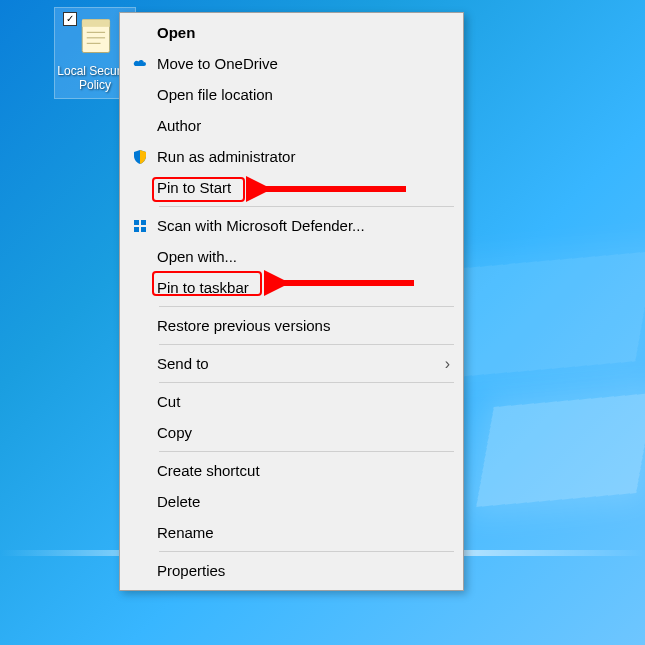 The width and height of the screenshot is (645, 645). What do you see at coordinates (292, 256) in the screenshot?
I see `menu-item-open-with: Open with...` at bounding box center [292, 256].